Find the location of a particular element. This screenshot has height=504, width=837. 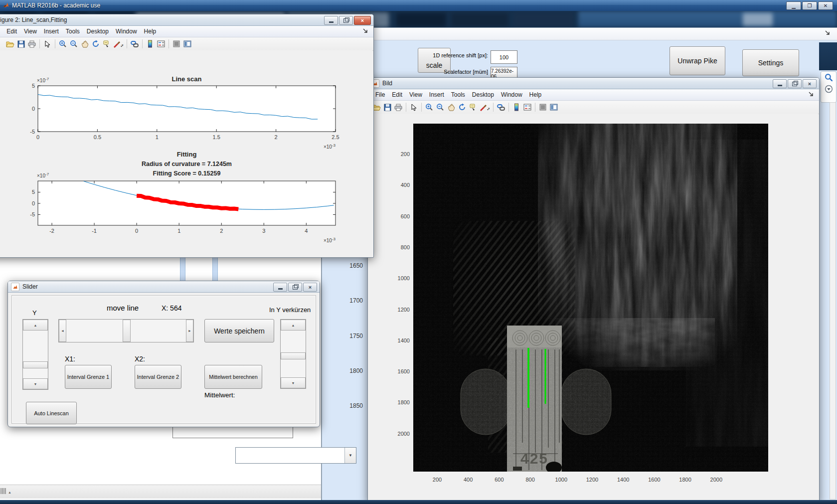

svg-text: 0 is located at coordinates (38, 137).